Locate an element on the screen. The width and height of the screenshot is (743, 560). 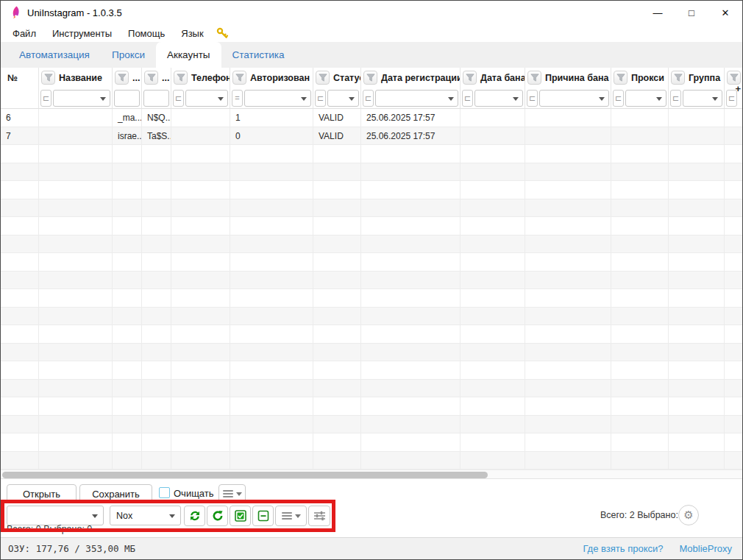
reload-button is located at coordinates (218, 516).